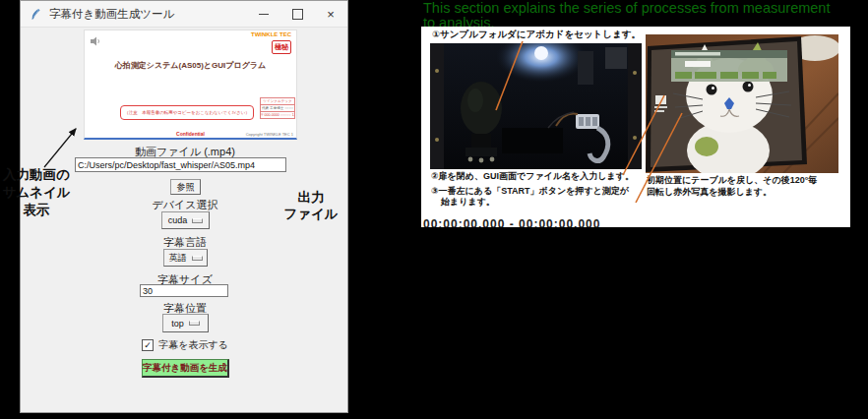  I want to click on maximize-icon, so click(297, 14).